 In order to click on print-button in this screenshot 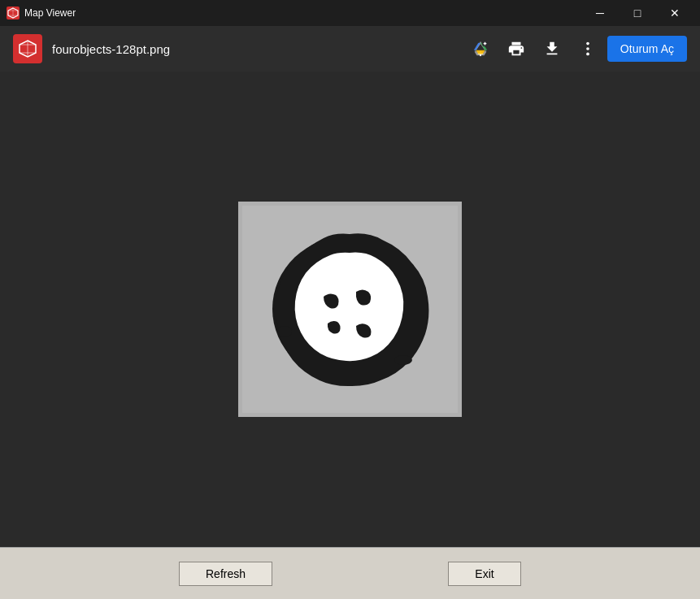, I will do `click(516, 49)`.